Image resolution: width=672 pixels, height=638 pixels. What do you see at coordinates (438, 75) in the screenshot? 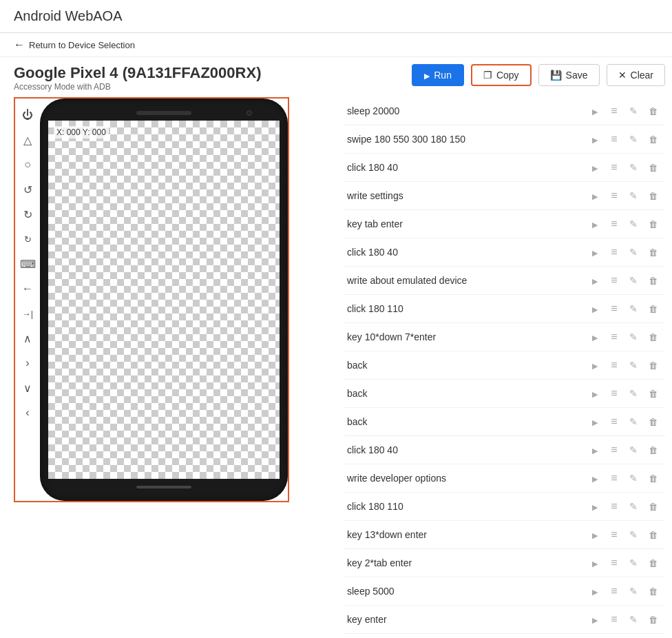
I see `run-button: Run` at bounding box center [438, 75].